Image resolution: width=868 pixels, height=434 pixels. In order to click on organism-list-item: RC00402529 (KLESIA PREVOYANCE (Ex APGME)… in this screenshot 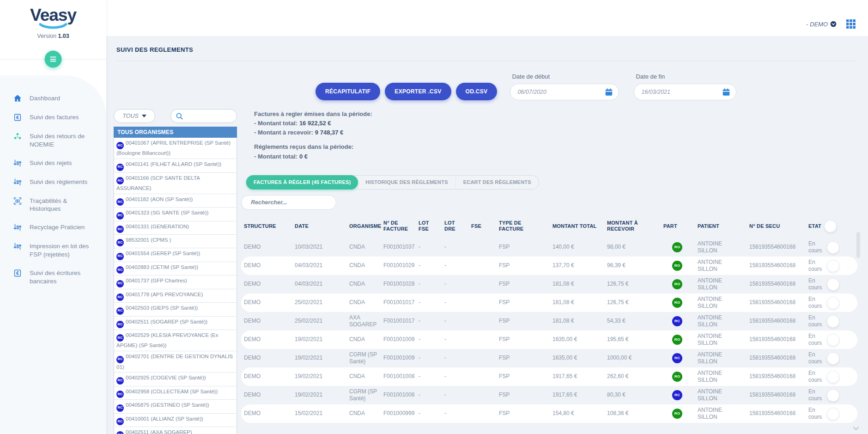, I will do `click(176, 341)`.